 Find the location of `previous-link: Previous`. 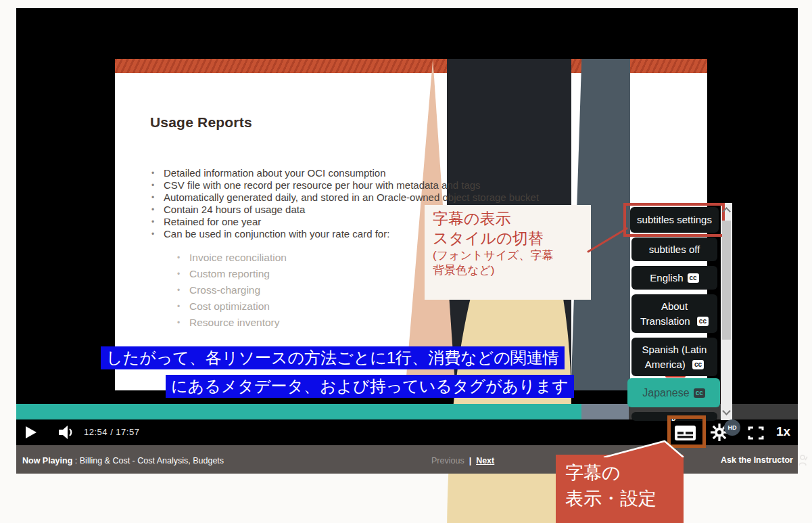

previous-link: Previous is located at coordinates (448, 461).